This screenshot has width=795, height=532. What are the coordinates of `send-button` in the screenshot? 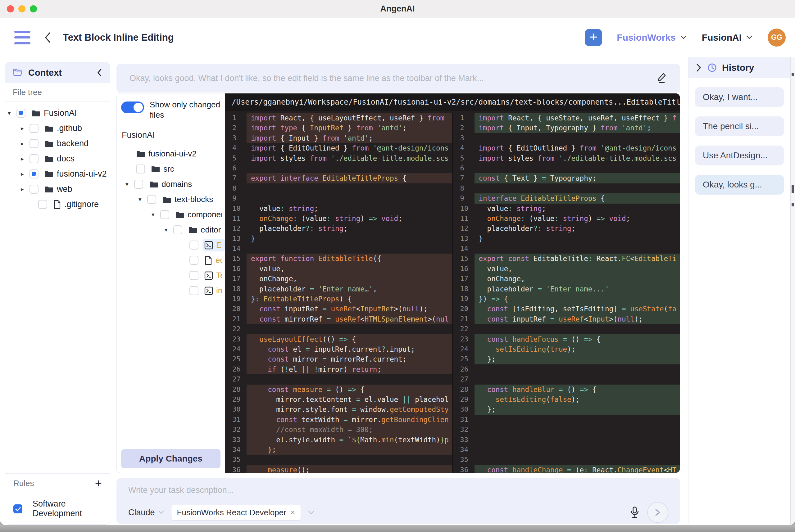 It's located at (658, 512).